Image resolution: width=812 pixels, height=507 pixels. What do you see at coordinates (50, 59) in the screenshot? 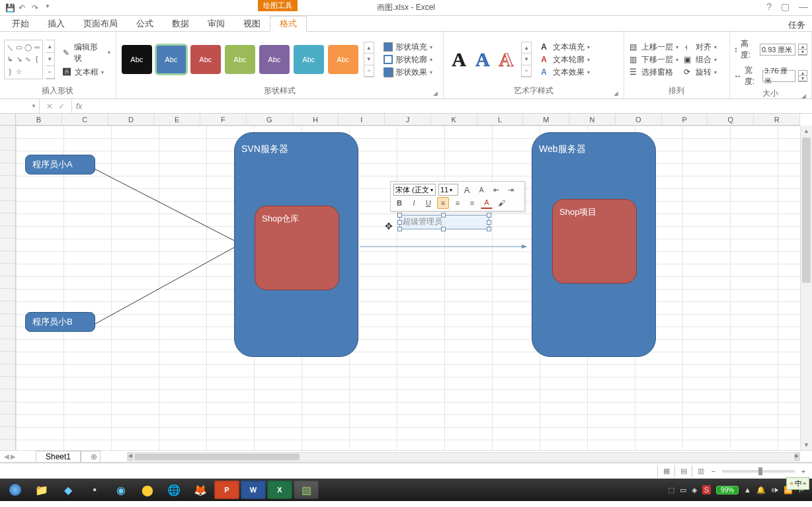
I see `shapes-gallery-scroll: ▲ ▼ ＝` at bounding box center [50, 59].